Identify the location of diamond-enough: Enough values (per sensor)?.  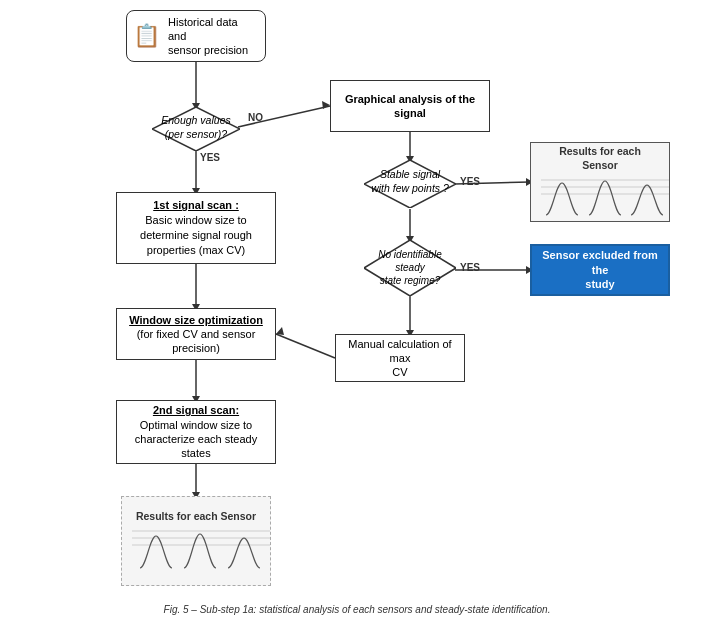
(196, 129).